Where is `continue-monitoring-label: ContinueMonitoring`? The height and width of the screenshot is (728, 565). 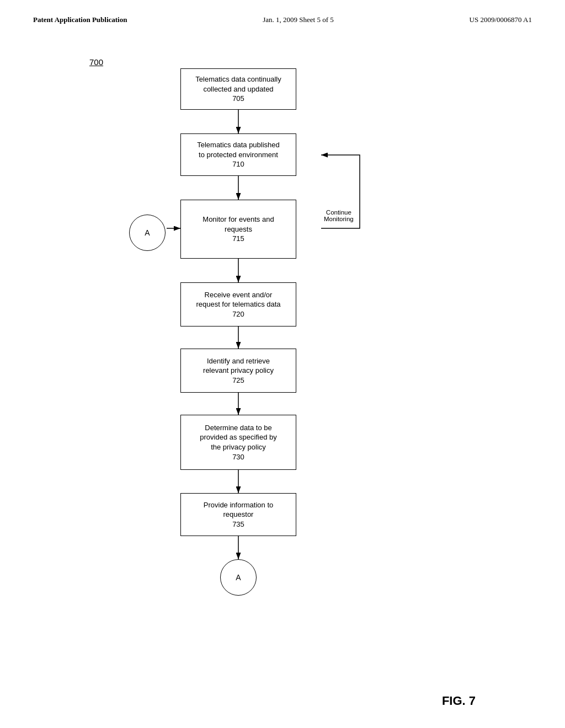 continue-monitoring-label: ContinueMonitoring is located at coordinates (339, 216).